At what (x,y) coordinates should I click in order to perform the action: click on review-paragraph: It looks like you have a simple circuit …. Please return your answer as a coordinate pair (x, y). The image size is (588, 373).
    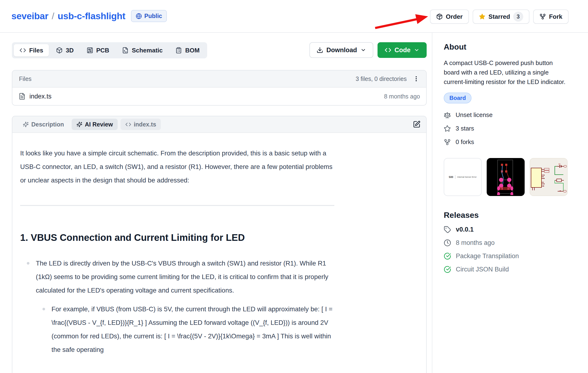
    Looking at the image, I should click on (177, 167).